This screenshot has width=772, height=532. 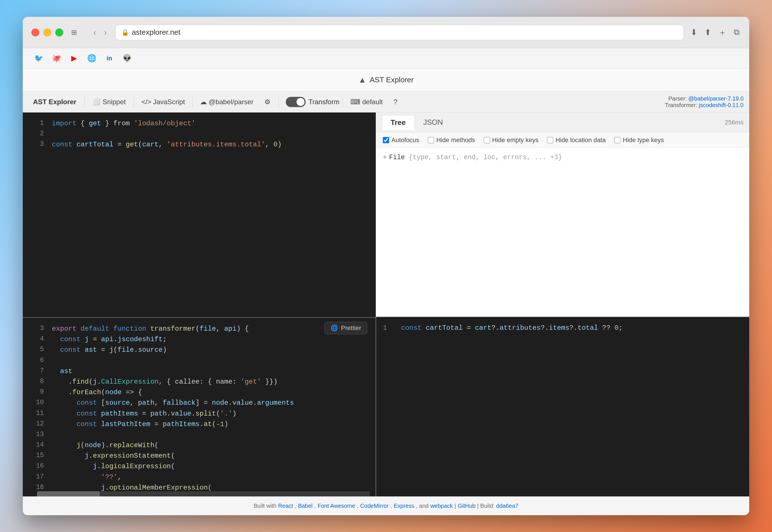 I want to click on code-line-2: 2, so click(x=199, y=134).